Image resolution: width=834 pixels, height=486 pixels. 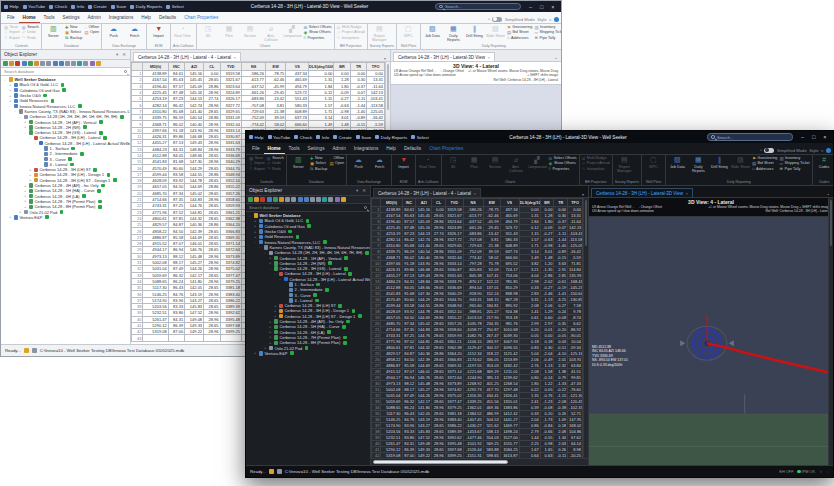 I want to click on codes-button: #Codes, so click(x=824, y=162).